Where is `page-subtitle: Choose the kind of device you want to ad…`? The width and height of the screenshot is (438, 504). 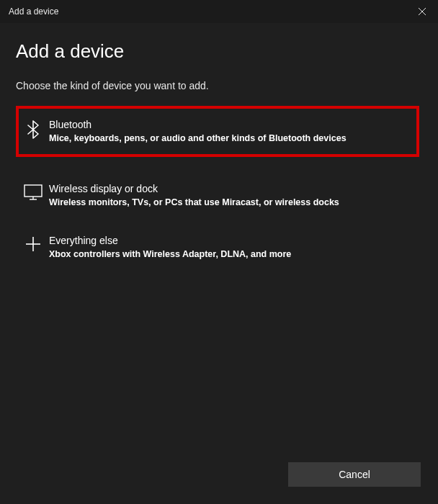 page-subtitle: Choose the kind of device you want to ad… is located at coordinates (219, 86).